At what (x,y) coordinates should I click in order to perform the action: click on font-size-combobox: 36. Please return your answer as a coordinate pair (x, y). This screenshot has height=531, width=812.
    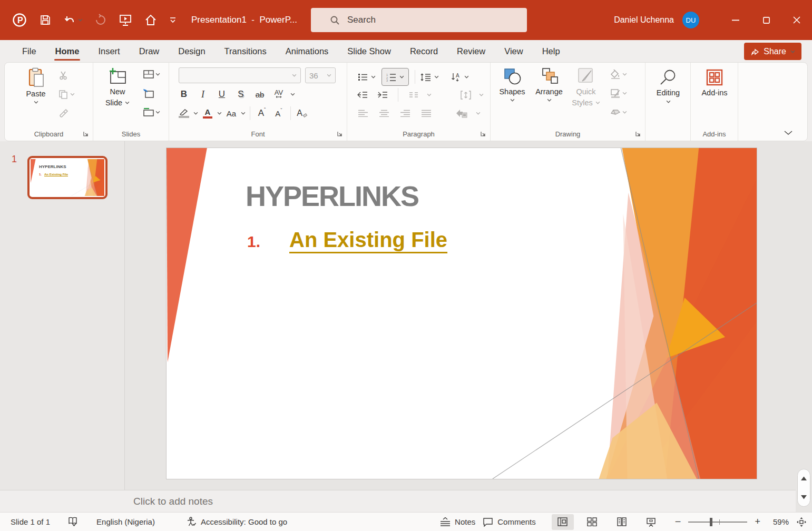
    Looking at the image, I should click on (320, 75).